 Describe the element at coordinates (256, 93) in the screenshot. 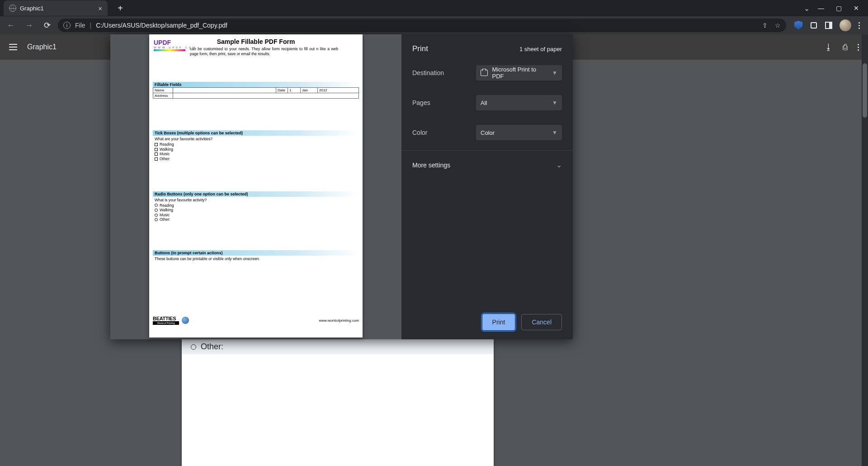

I see `fillable-table: Name Date 1 Jan 2012 Address` at that location.